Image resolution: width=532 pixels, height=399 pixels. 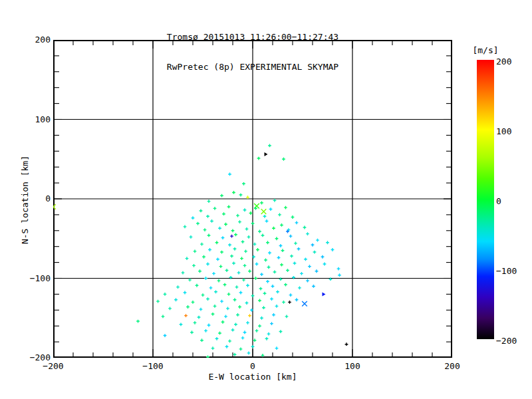 What do you see at coordinates (305, 304) in the screenshot?
I see `data-point-x` at bounding box center [305, 304].